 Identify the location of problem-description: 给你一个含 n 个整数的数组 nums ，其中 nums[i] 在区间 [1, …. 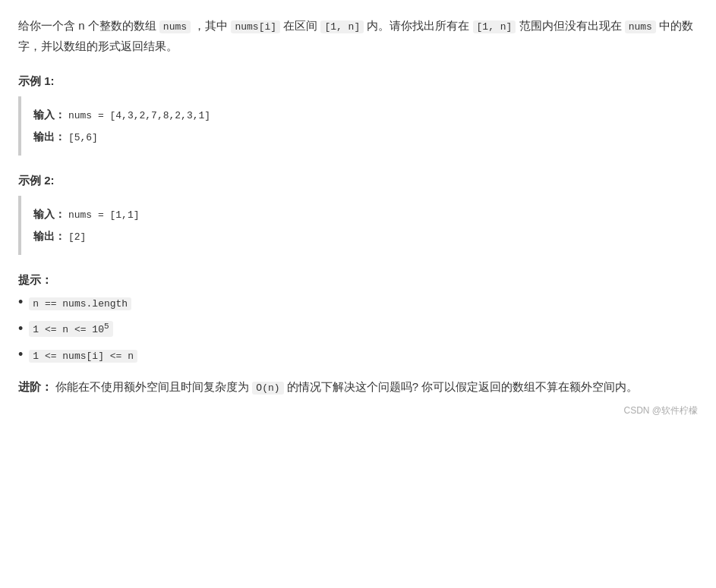
(358, 36).